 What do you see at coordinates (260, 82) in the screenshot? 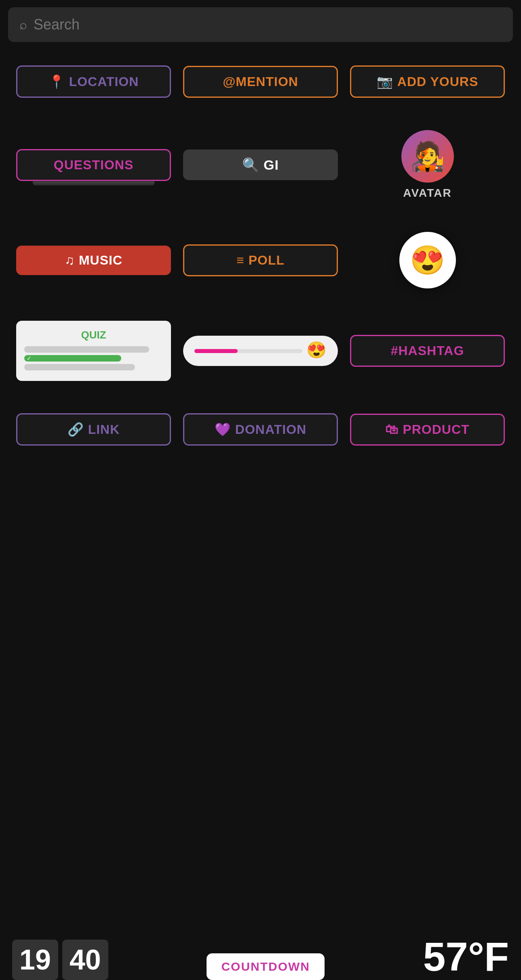
I see `mention-sticker: @MENTION` at bounding box center [260, 82].